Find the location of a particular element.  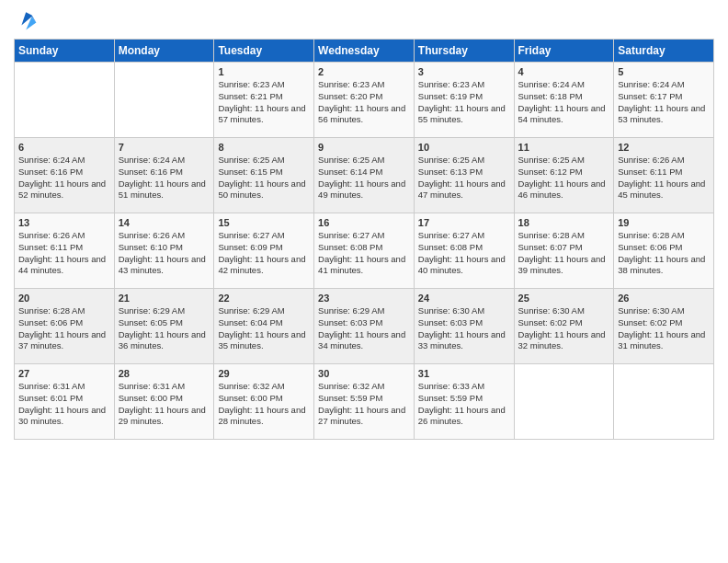

cell-4-3: 22Sunrise: 6:29 AM Sunset: 6:04 PM Dayli… is located at coordinates (265, 327).